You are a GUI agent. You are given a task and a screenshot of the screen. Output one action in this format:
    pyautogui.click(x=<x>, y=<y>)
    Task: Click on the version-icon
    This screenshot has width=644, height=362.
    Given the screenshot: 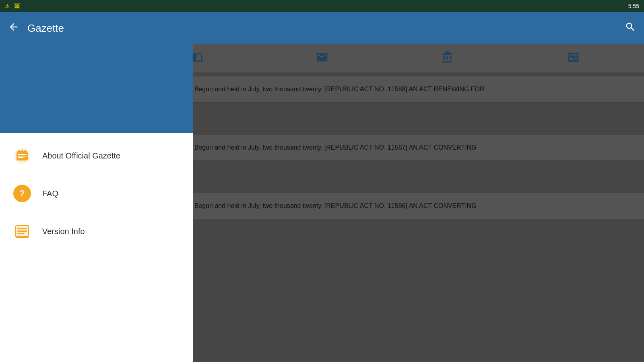 What is the action you would take?
    pyautogui.click(x=22, y=231)
    